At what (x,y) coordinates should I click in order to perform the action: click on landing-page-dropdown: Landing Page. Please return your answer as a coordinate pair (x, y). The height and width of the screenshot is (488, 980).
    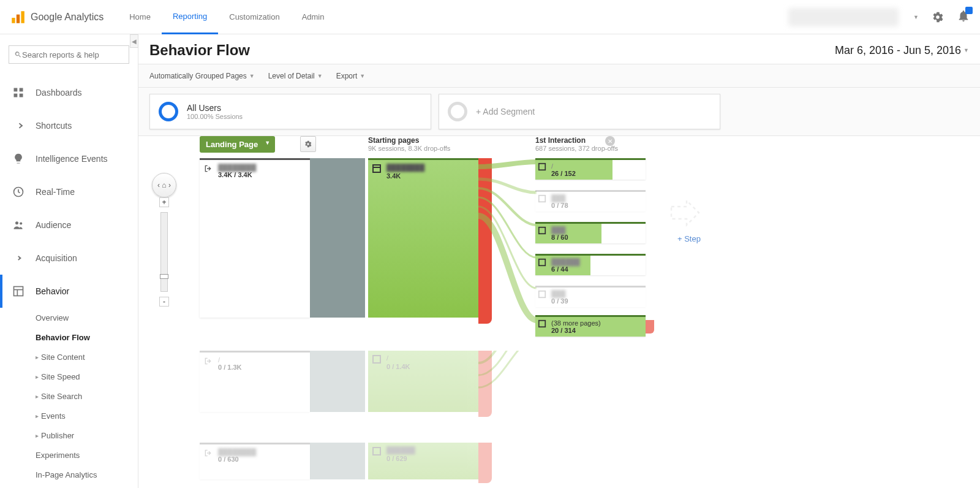
    Looking at the image, I should click on (238, 145).